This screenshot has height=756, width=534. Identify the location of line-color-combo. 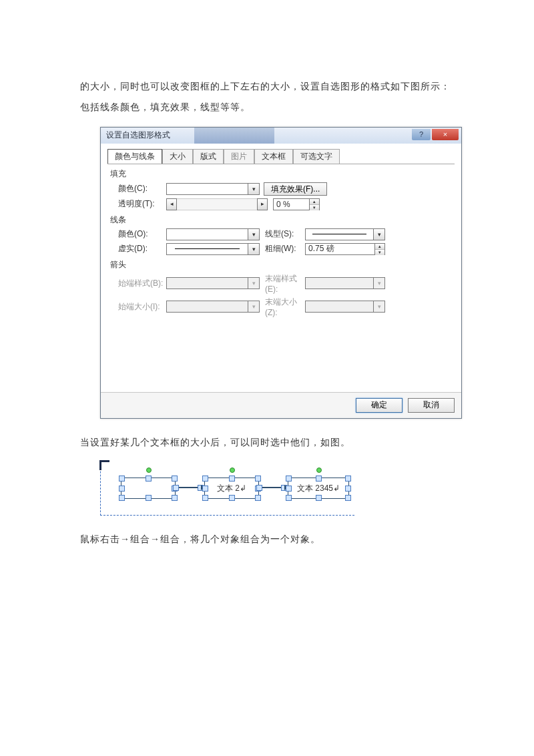
(213, 234).